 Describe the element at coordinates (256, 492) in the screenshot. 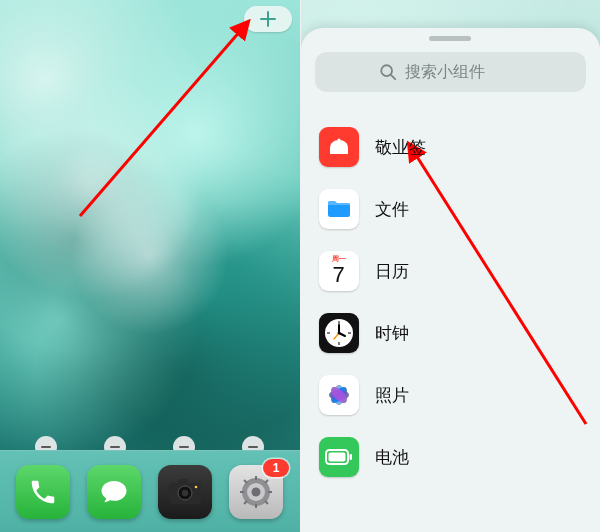

I see `settings-icon` at that location.